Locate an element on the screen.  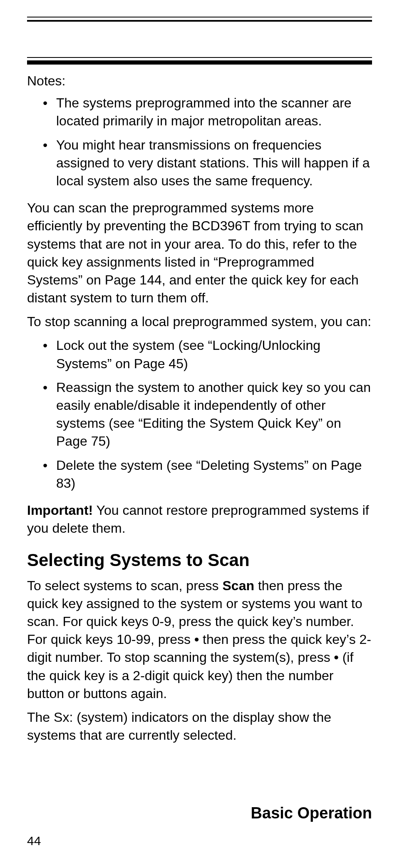
important-note: Important! You cannot restore preprogram… is located at coordinates (200, 519).